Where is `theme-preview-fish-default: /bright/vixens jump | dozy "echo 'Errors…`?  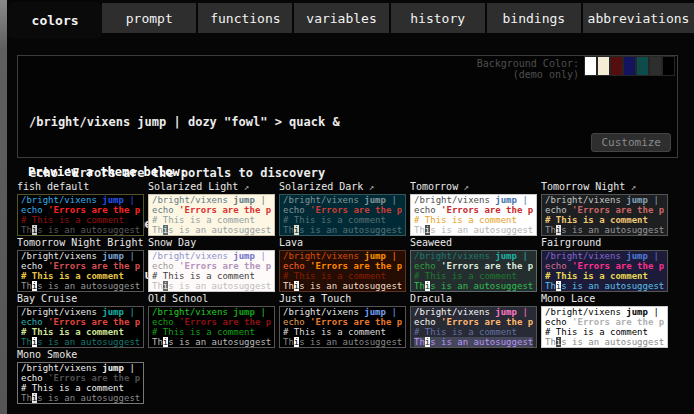 theme-preview-fish-default: /bright/vixens jump | dozy "echo 'Errors… is located at coordinates (80, 215).